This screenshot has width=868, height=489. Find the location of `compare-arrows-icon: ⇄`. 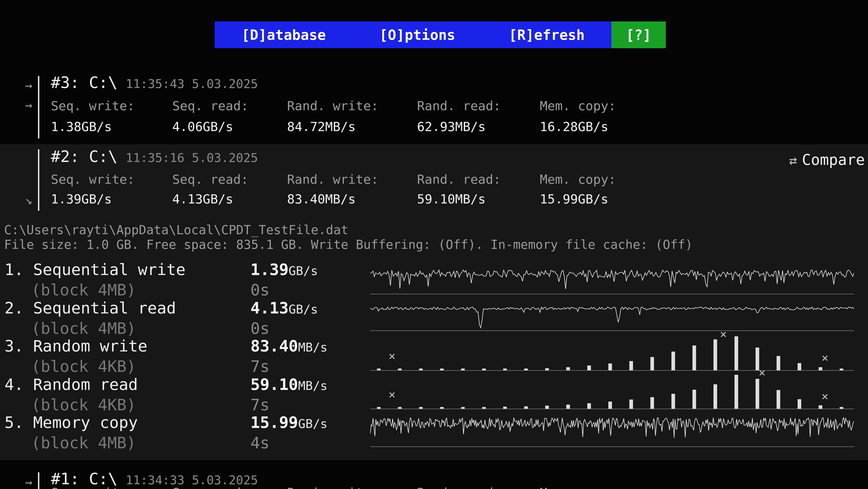

compare-arrows-icon: ⇄ is located at coordinates (793, 161).